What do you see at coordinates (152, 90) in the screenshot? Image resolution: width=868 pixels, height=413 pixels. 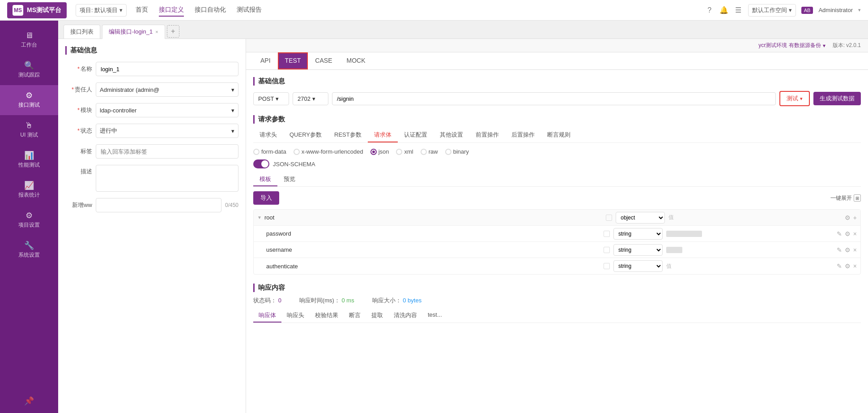 I see `form-row-owner: *责任人 Administrator (admin@ ▾` at bounding box center [152, 90].